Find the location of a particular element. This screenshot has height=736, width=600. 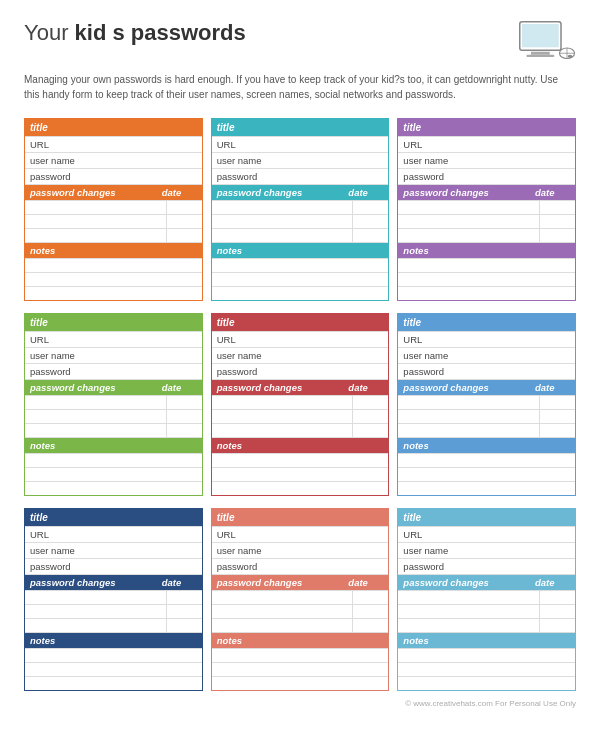

page-title: Your kid s passwords is located at coordinates (135, 33).